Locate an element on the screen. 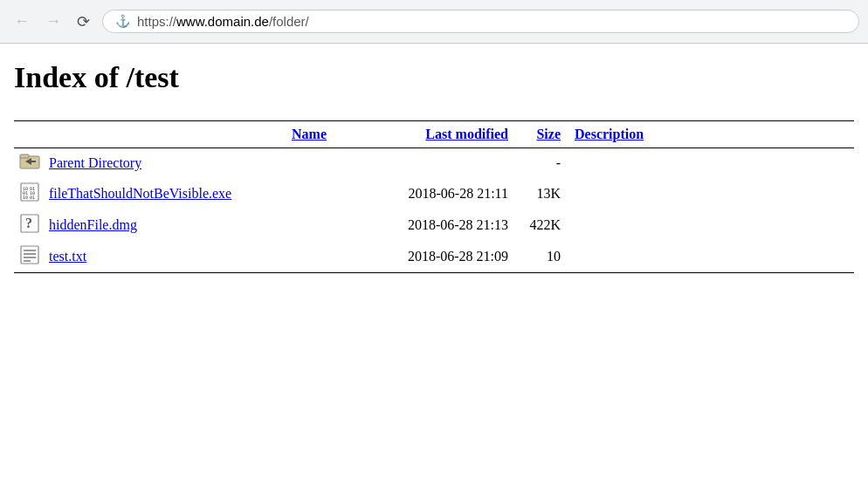 The image size is (868, 487). row-name: fileThatShouldNotBeVisible.exe is located at coordinates (189, 194).